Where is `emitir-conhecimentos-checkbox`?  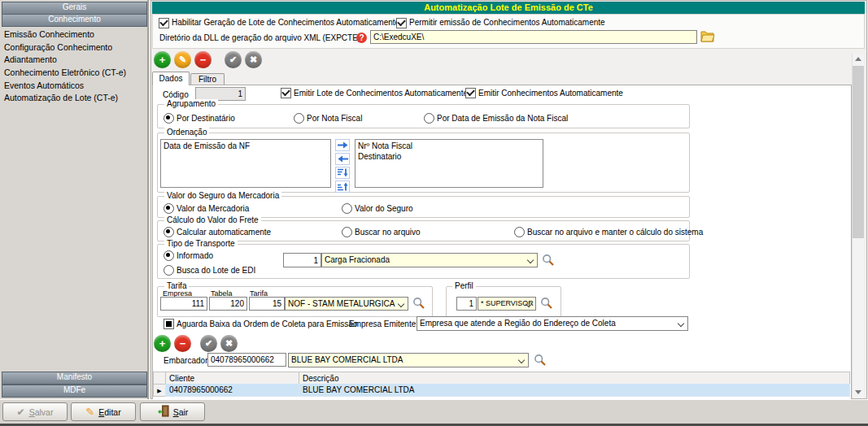
emitir-conhecimentos-checkbox is located at coordinates (470, 93).